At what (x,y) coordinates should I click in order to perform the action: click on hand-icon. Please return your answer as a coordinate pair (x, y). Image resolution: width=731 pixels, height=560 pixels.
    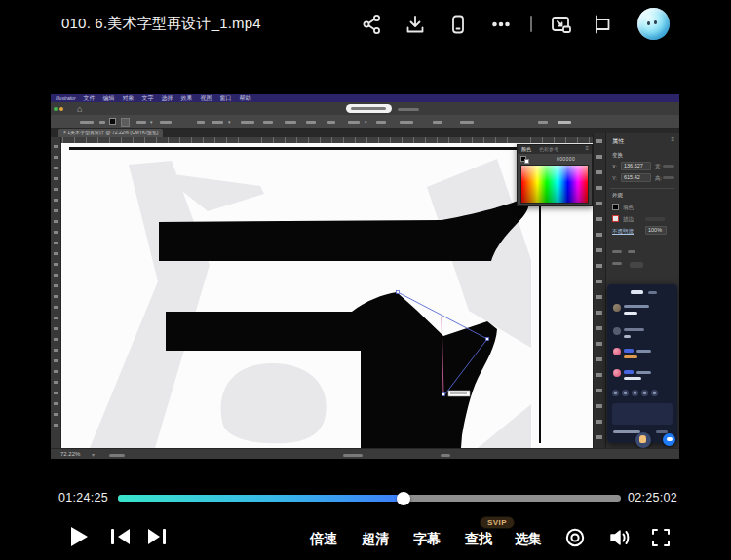
    Looking at the image, I should click on (643, 439).